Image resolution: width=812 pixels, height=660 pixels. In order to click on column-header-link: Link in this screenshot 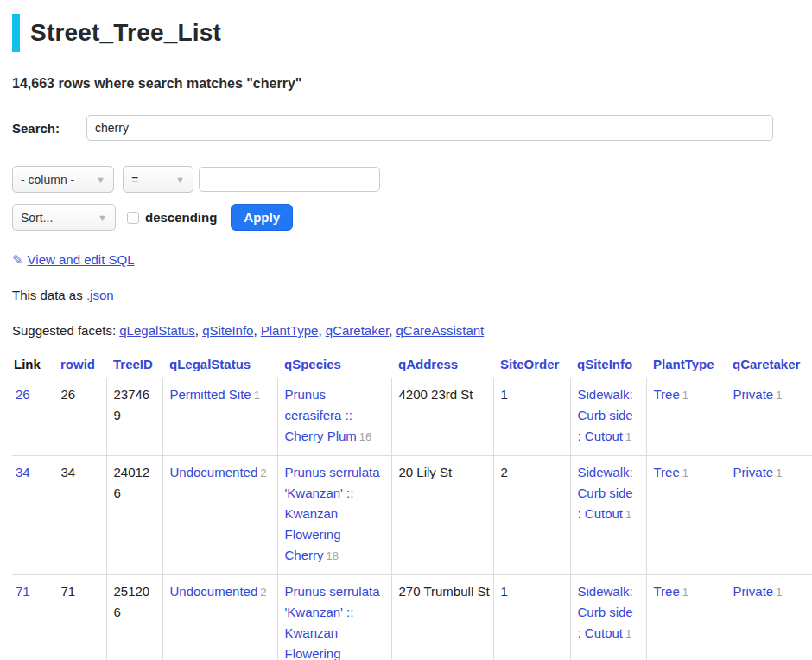, I will do `click(33, 365)`.